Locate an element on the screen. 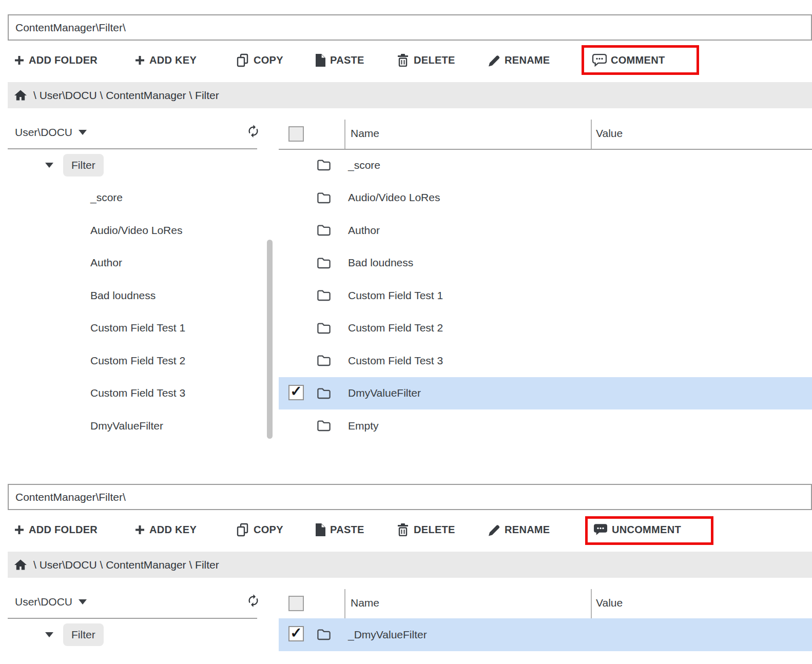 The width and height of the screenshot is (812, 664). tree-node: _score is located at coordinates (128, 198).